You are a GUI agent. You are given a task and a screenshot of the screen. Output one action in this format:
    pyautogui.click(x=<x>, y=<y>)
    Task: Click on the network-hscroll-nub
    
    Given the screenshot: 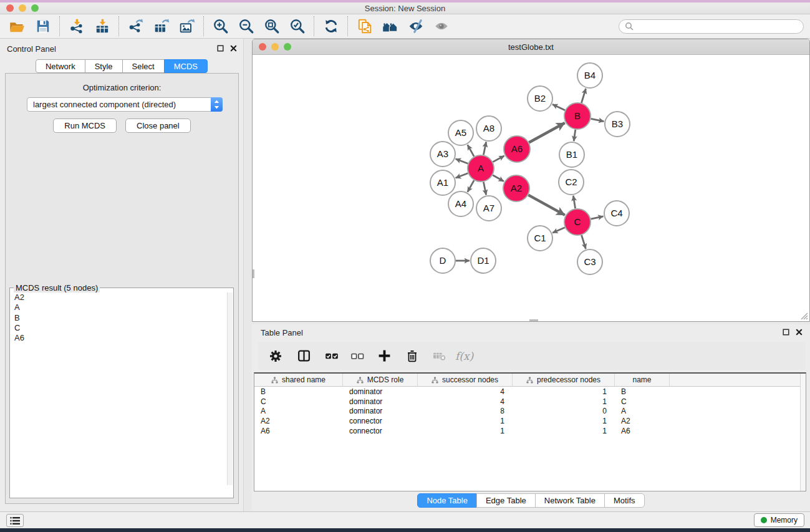 What is the action you would take?
    pyautogui.click(x=534, y=321)
    